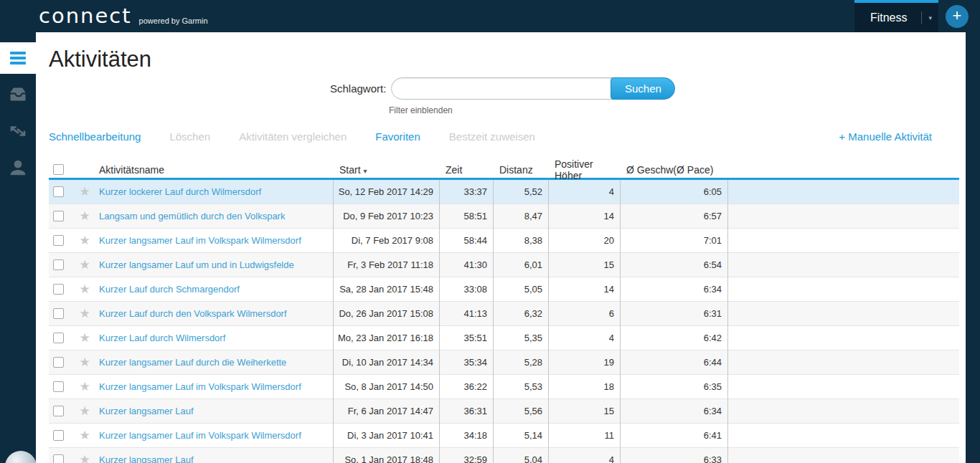 The height and width of the screenshot is (463, 980). Describe the element at coordinates (180, 192) in the screenshot. I see `activity-name-link: Kurzer lockerer Lauf durch Wilmersdorf` at that location.